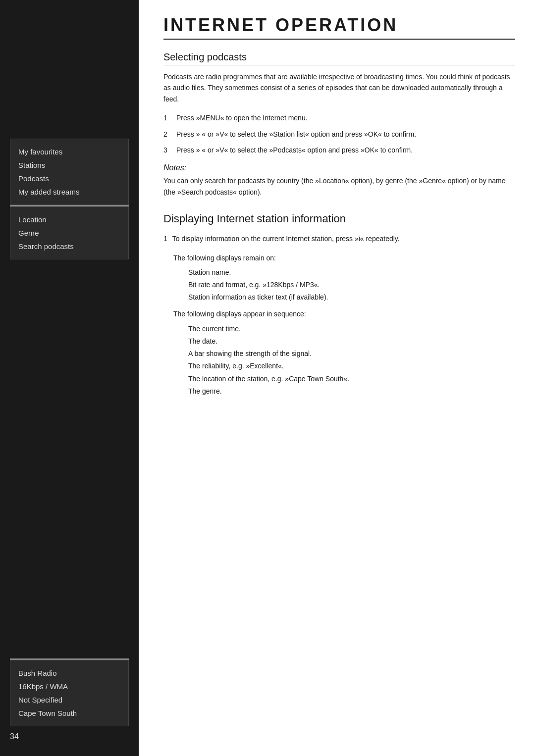 Image resolution: width=535 pixels, height=756 pixels. Describe the element at coordinates (339, 186) in the screenshot. I see `notes-text: You can only search for podcasts by coun…` at that location.